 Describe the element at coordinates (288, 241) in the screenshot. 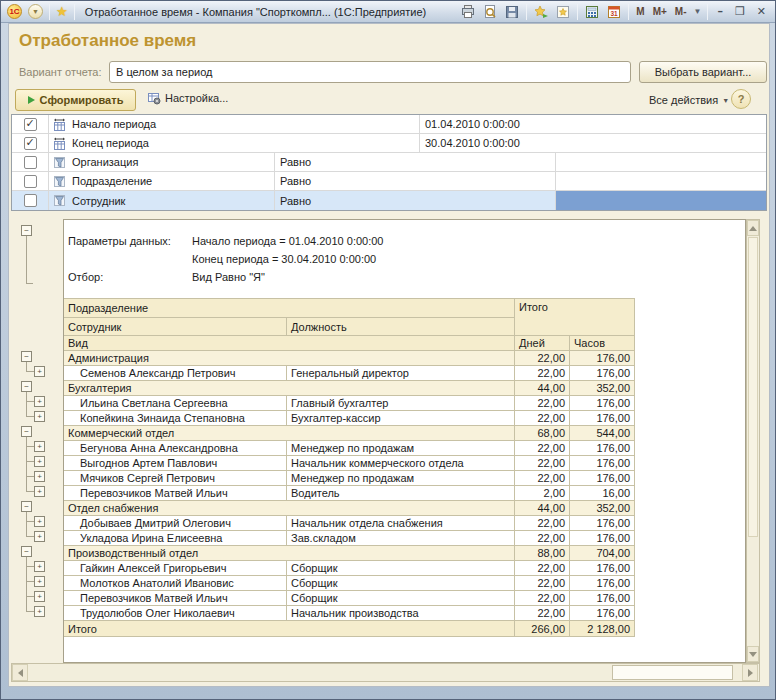

I see `params-line1: Начало периода = 01.04.2010 0:00:00` at that location.